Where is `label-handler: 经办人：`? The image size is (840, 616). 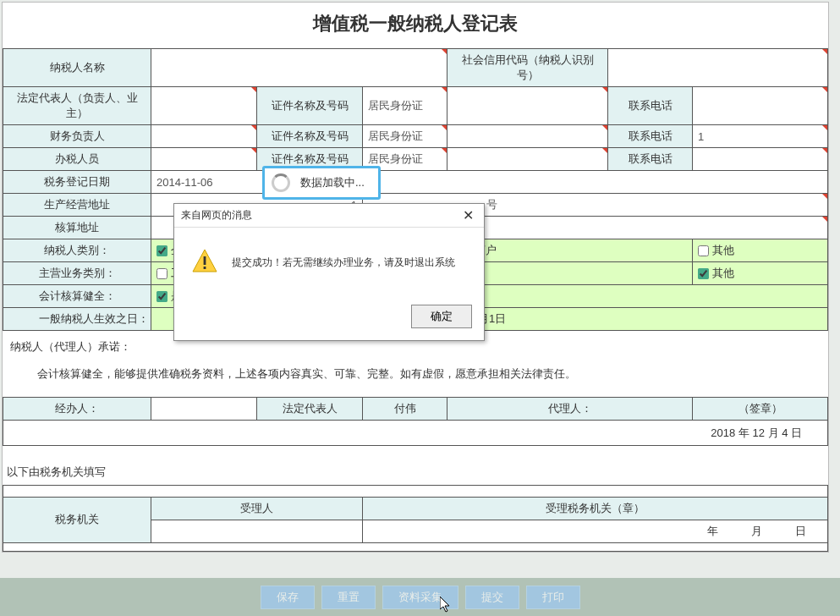
label-handler: 经办人： is located at coordinates (78, 410).